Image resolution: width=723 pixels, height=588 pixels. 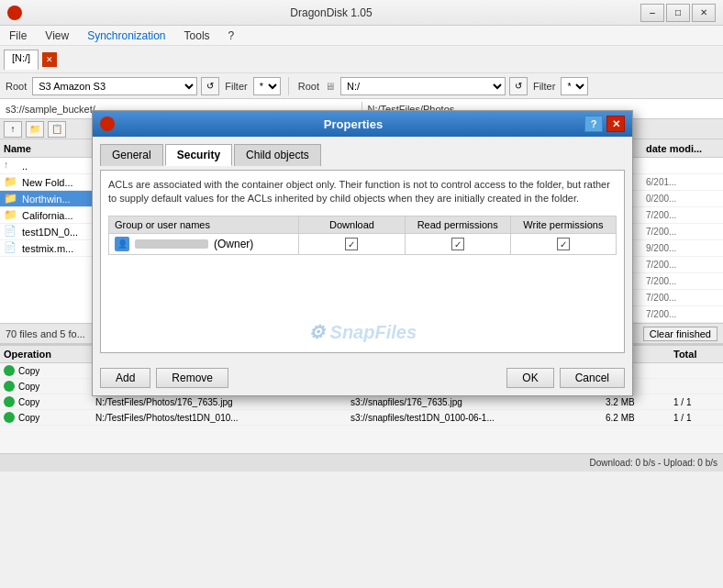 What do you see at coordinates (565, 378) in the screenshot?
I see `modal-footer-right: OK Cancel` at bounding box center [565, 378].